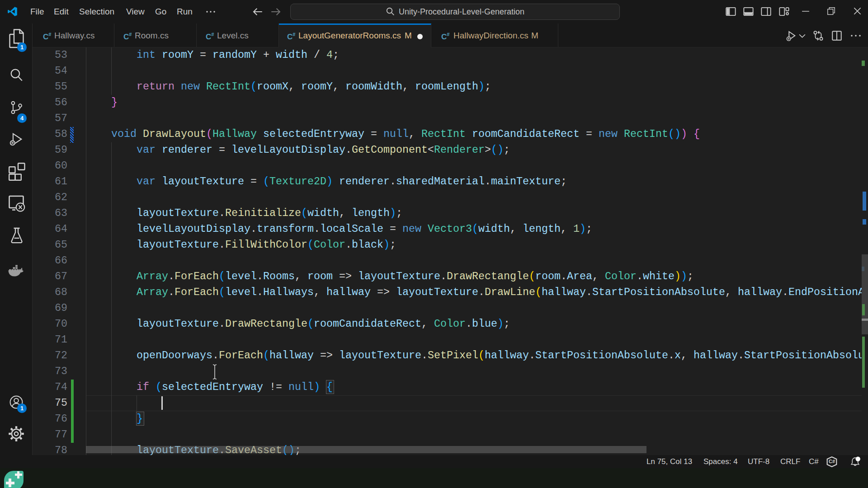  What do you see at coordinates (832, 461) in the screenshot?
I see `svg-text: C#` at bounding box center [832, 461].